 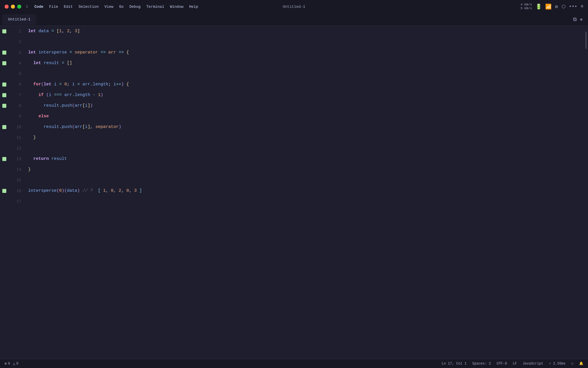 What do you see at coordinates (17, 364) in the screenshot?
I see `warning-number: 0` at bounding box center [17, 364].